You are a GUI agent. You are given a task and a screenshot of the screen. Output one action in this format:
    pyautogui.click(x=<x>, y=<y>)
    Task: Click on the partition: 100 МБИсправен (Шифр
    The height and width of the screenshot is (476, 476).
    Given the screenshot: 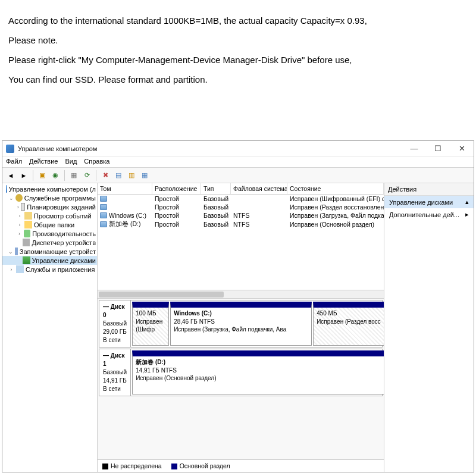 What is the action you would take?
    pyautogui.click(x=151, y=324)
    